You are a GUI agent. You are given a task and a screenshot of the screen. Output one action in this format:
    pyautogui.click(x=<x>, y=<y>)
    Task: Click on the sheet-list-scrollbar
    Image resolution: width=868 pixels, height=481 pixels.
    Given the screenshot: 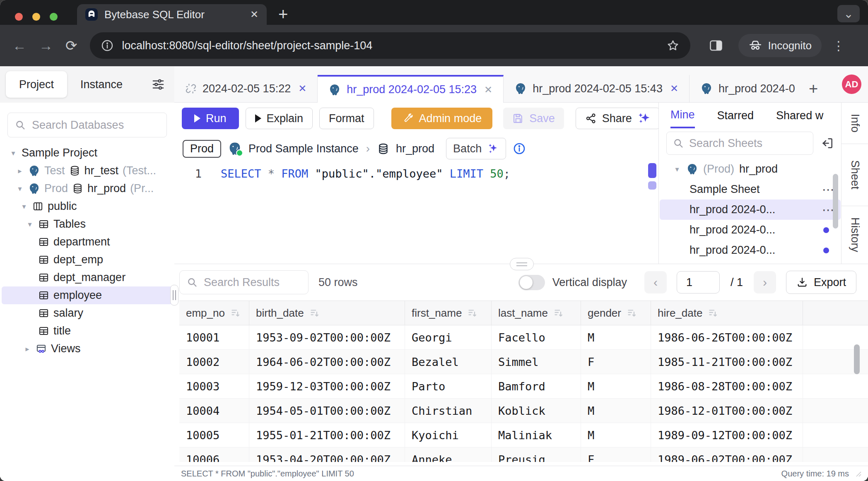 What is the action you would take?
    pyautogui.click(x=836, y=201)
    